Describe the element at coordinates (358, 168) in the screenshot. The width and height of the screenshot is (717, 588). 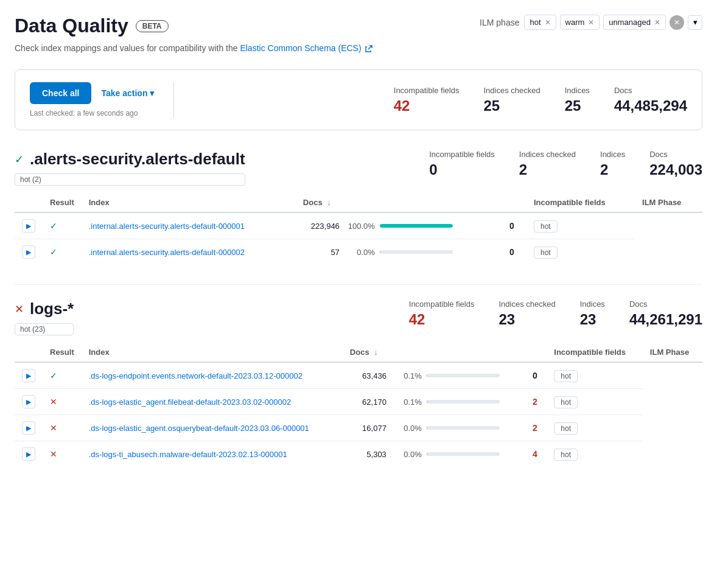
I see `group-header: ✓ .alerts-security.alerts-default hot (2…` at that location.